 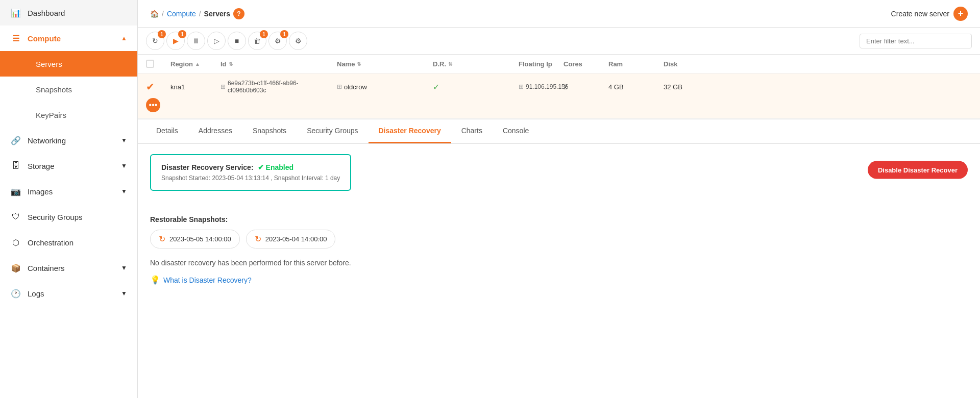 What do you see at coordinates (961, 14) in the screenshot?
I see `plus-icon: +` at bounding box center [961, 14].